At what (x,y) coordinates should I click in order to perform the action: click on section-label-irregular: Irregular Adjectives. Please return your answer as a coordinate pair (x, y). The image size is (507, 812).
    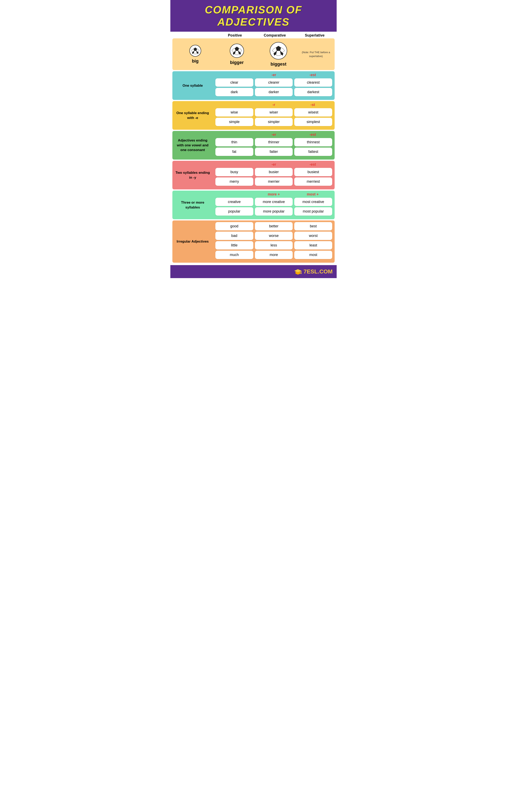
    Looking at the image, I should click on (192, 242).